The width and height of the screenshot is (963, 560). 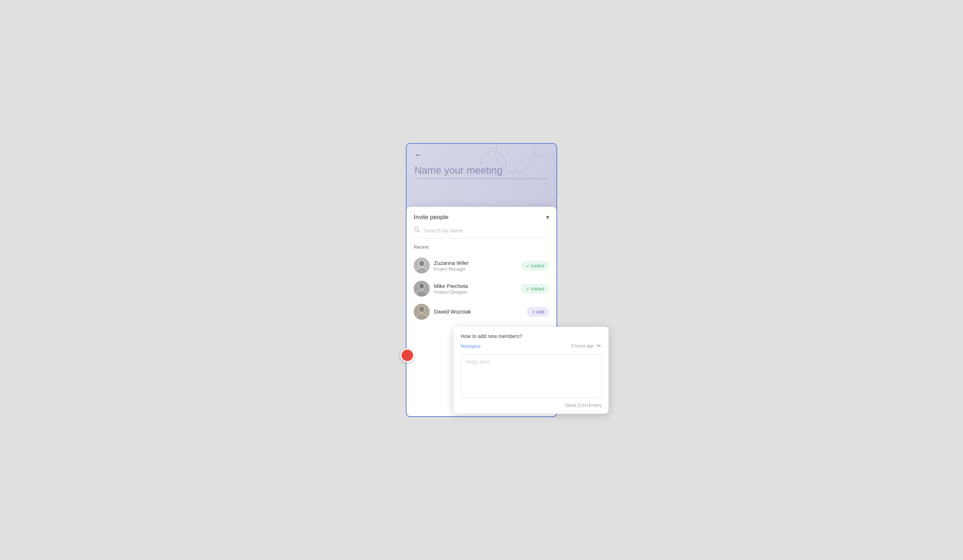 What do you see at coordinates (478, 312) in the screenshot?
I see `person-name: Dawid Wozniak` at bounding box center [478, 312].